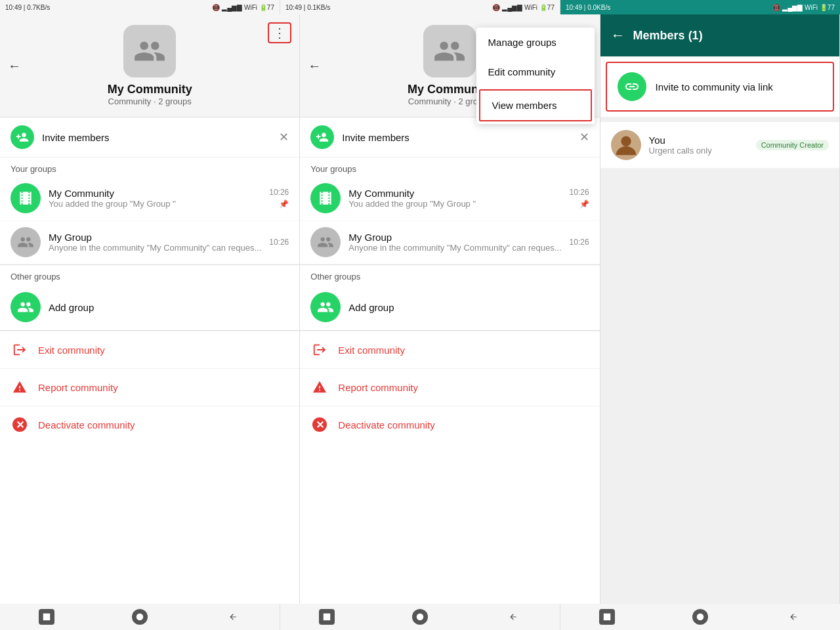  What do you see at coordinates (618, 35) in the screenshot?
I see `back-button-3: ←` at bounding box center [618, 35].